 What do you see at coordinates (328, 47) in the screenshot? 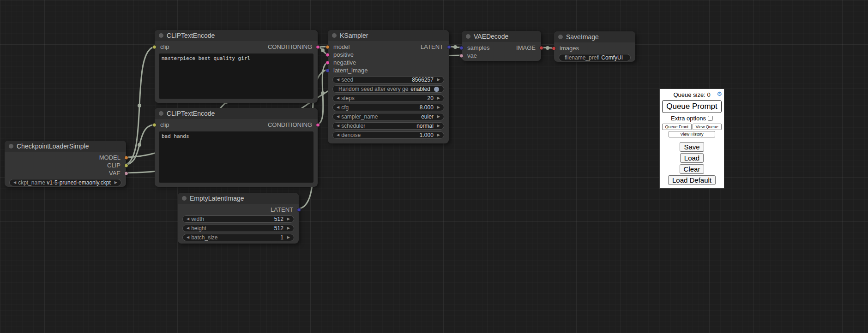
I see `model-input-dot` at bounding box center [328, 47].